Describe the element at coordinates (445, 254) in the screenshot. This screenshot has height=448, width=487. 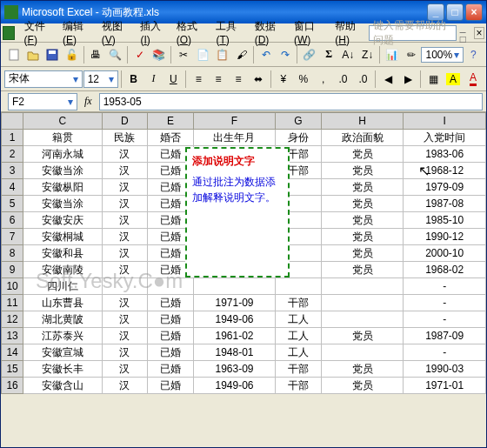
I see `cell: 2000-10` at that location.